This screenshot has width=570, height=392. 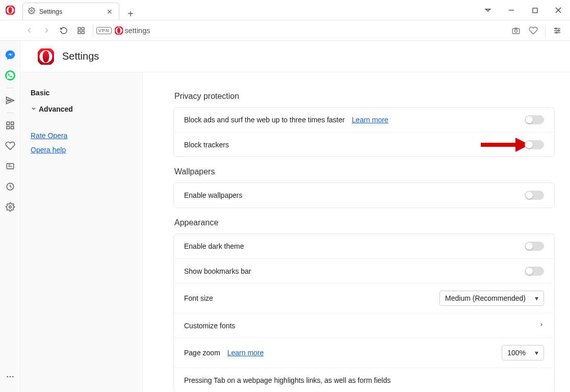 I want to click on chevron-down-icon, so click(x=34, y=109).